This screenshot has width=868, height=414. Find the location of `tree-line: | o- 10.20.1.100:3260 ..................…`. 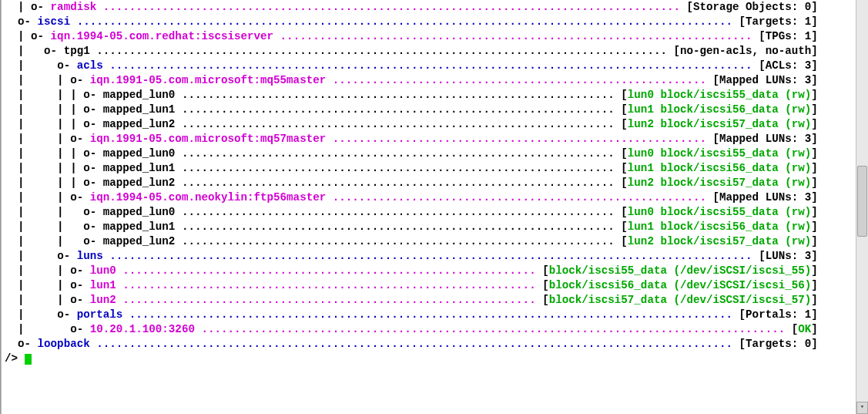

tree-line: | o- 10.20.1.100:3260 ..................… is located at coordinates (430, 330).